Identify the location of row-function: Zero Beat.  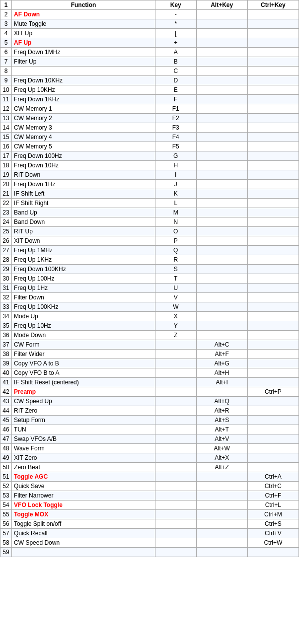
(83, 468).